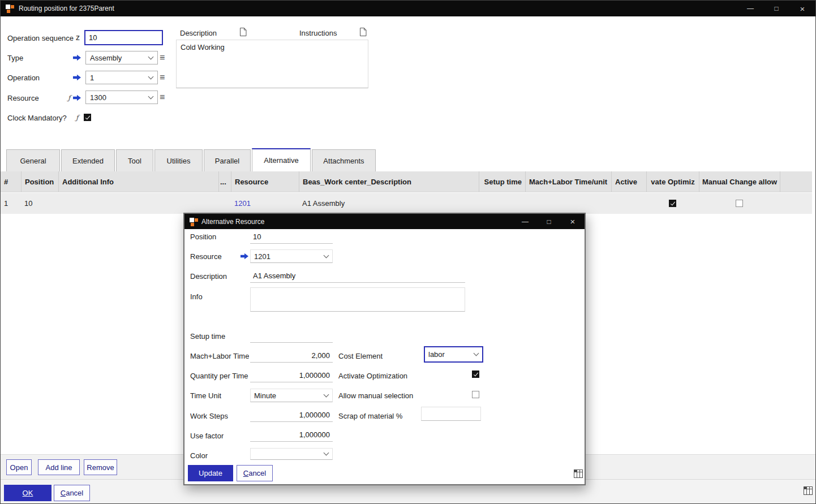 The image size is (816, 504). I want to click on update-button: Update, so click(211, 473).